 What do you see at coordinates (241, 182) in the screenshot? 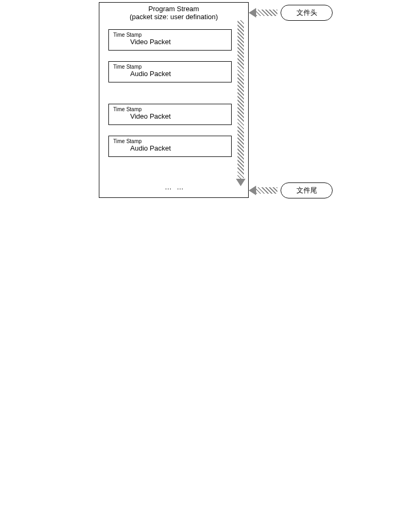
I see `vertical-flow-arrow-head` at bounding box center [241, 182].